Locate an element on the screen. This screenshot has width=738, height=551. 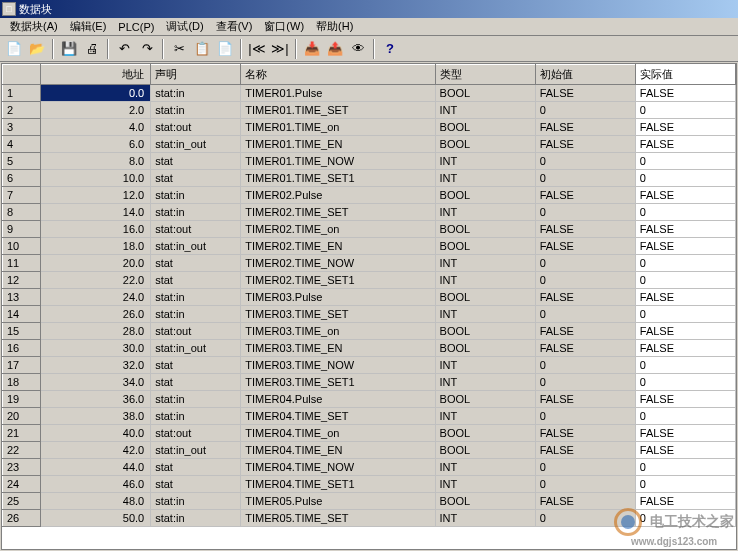
row-number: 23 is located at coordinates (22, 468).